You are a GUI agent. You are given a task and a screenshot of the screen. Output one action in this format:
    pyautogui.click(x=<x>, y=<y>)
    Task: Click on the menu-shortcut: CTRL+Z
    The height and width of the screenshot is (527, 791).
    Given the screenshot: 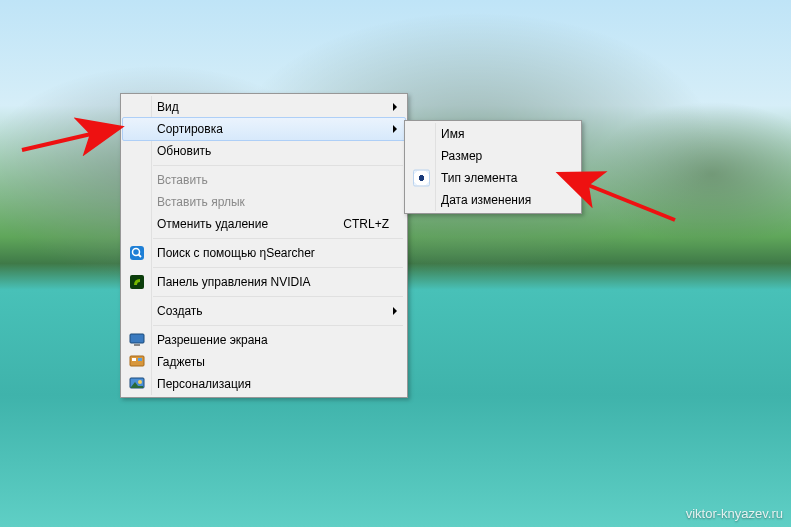 What is the action you would take?
    pyautogui.click(x=366, y=224)
    